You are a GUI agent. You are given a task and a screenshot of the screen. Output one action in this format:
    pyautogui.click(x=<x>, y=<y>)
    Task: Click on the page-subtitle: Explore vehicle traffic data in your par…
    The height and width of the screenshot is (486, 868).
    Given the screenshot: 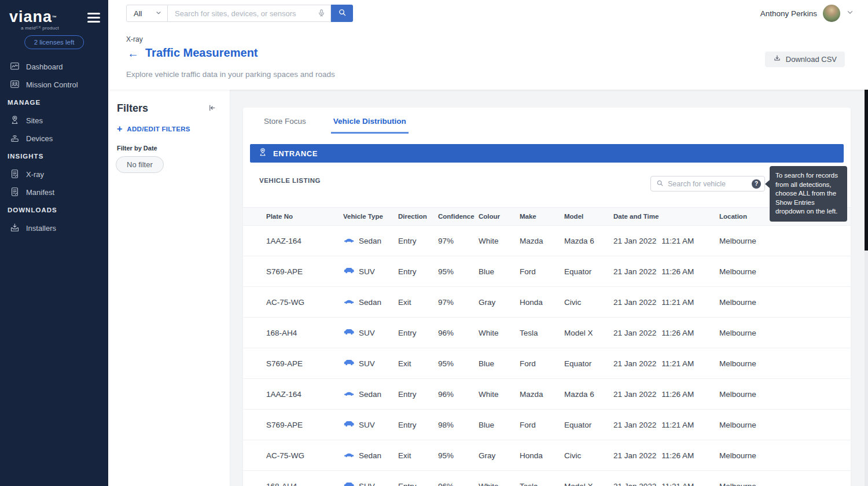 What is the action you would take?
    pyautogui.click(x=230, y=74)
    